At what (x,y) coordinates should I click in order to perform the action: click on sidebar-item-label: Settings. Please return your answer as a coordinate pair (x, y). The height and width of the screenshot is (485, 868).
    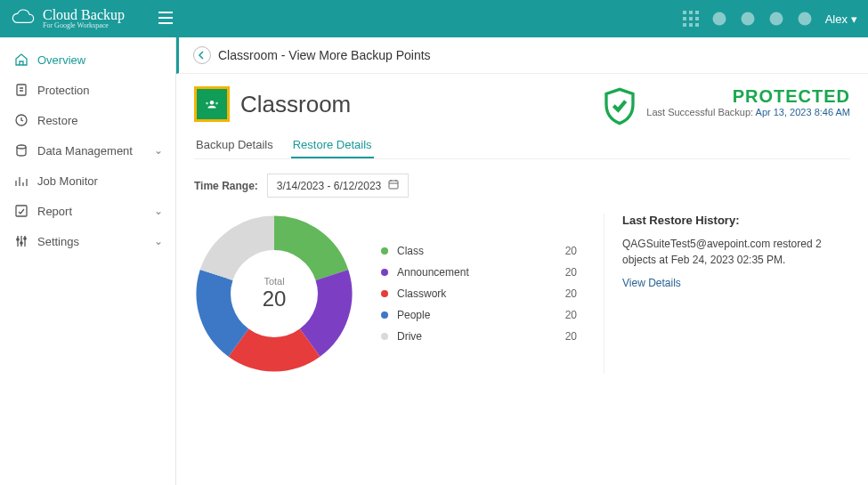
    Looking at the image, I should click on (59, 242).